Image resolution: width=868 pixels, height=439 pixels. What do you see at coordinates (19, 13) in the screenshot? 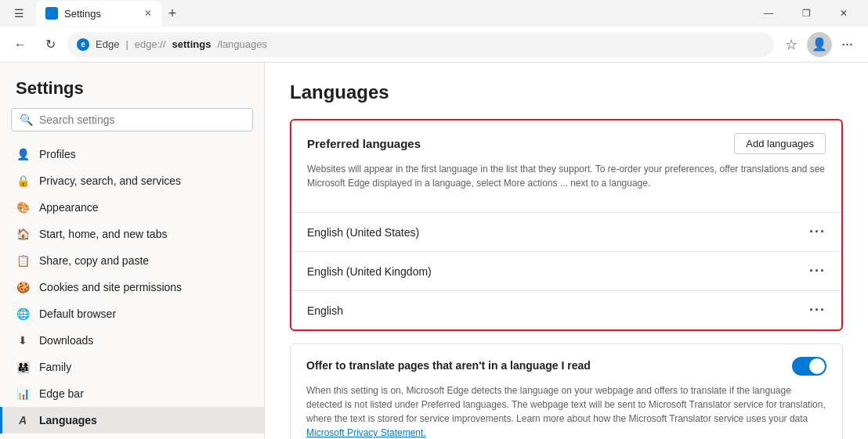
I see `title-bar-left: ☰` at bounding box center [19, 13].